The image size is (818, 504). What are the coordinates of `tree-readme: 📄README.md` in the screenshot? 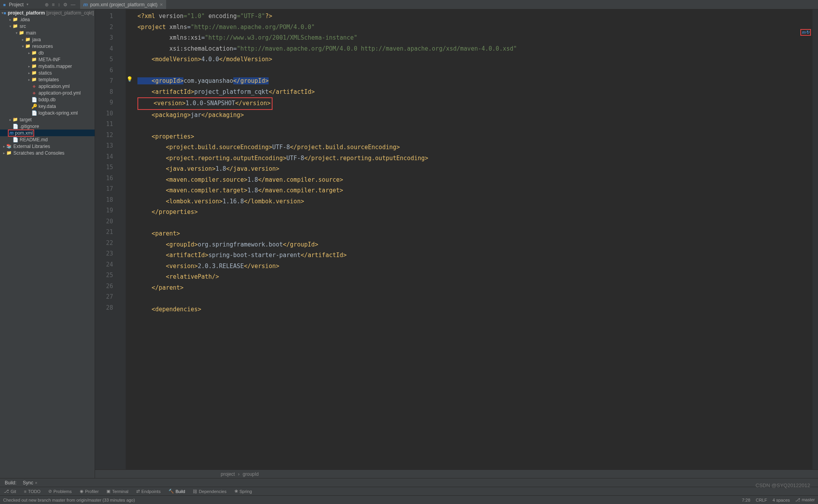 It's located at (47, 140).